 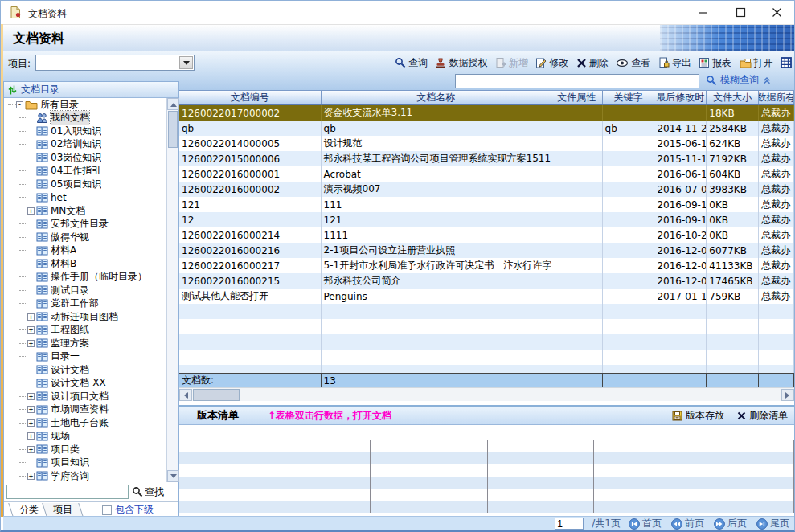 I want to click on tree-item: 设计文档, so click(x=85, y=370).